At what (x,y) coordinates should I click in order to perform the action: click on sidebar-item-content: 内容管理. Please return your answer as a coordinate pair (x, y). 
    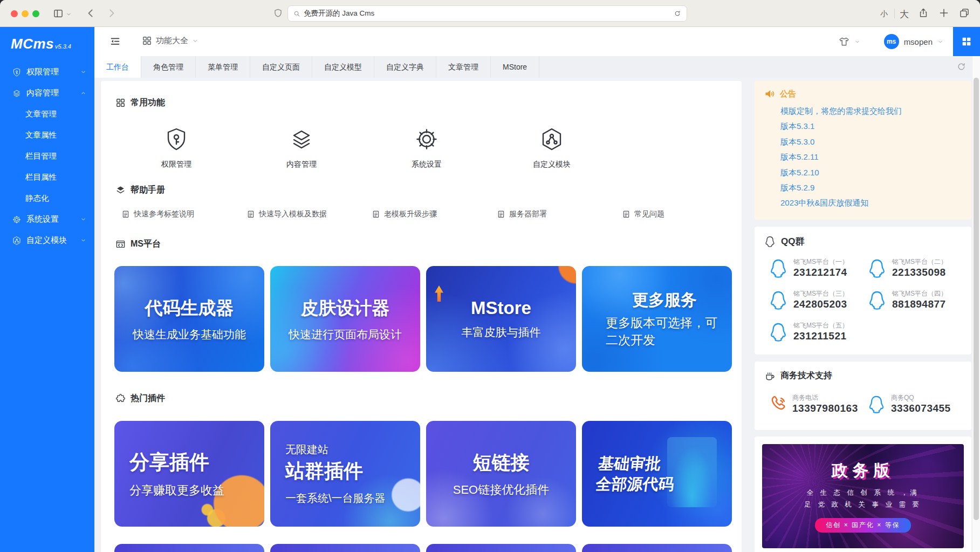
    Looking at the image, I should click on (47, 93).